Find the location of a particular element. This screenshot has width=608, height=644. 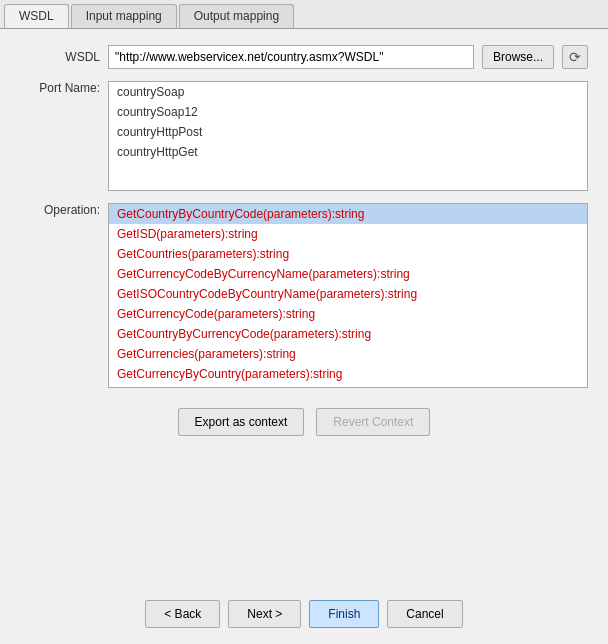

list-item: GetCountries(parameters):string is located at coordinates (348, 254).